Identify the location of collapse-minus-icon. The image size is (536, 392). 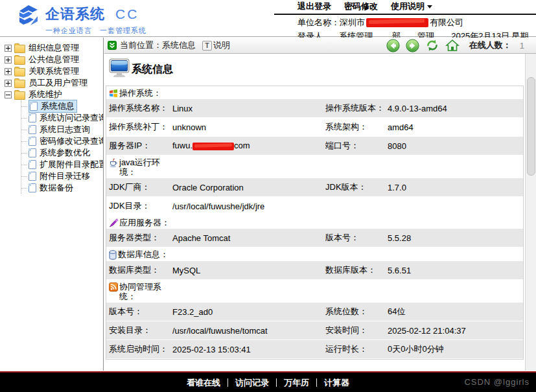
(8, 95).